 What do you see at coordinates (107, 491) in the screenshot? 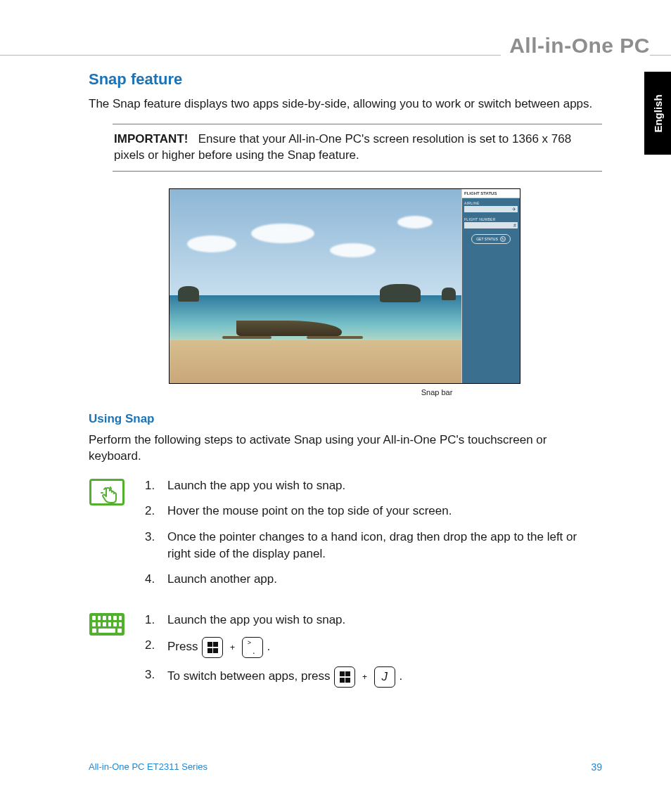
I see `touch-icon` at bounding box center [107, 491].